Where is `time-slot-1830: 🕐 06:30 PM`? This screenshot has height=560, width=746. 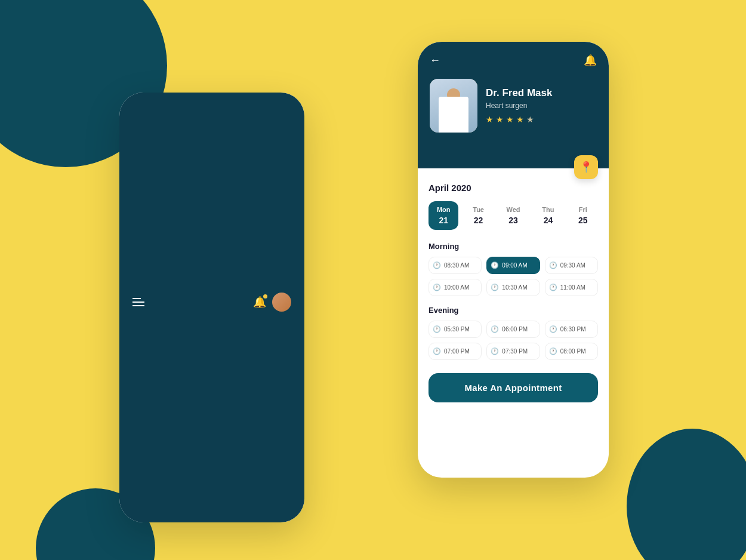 time-slot-1830: 🕐 06:30 PM is located at coordinates (572, 330).